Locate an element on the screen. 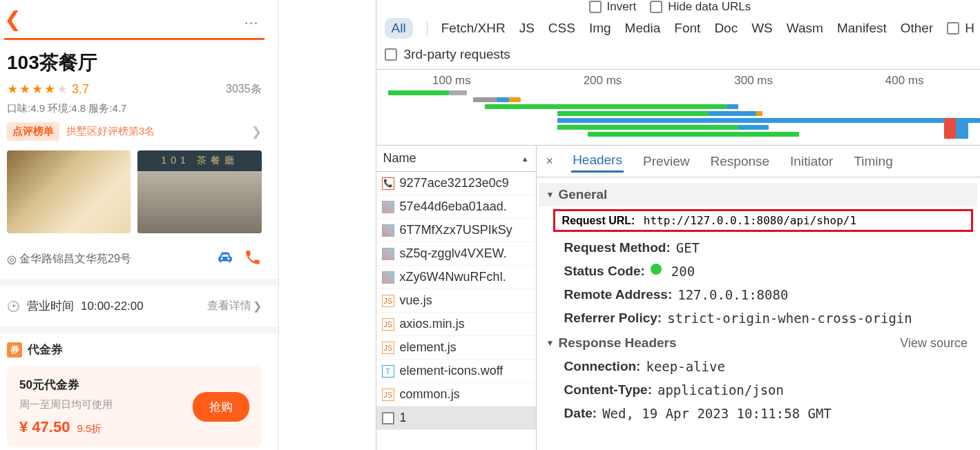  date-value: Wed, 19 Apr 2023 10:11:58 GMT is located at coordinates (717, 413).